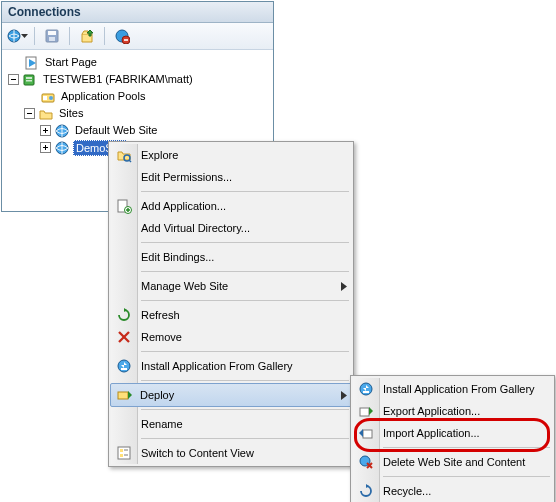 The image size is (556, 502). What do you see at coordinates (452, 438) in the screenshot?
I see `deploy-submenu: Install Application From Gallery Export …` at bounding box center [452, 438].